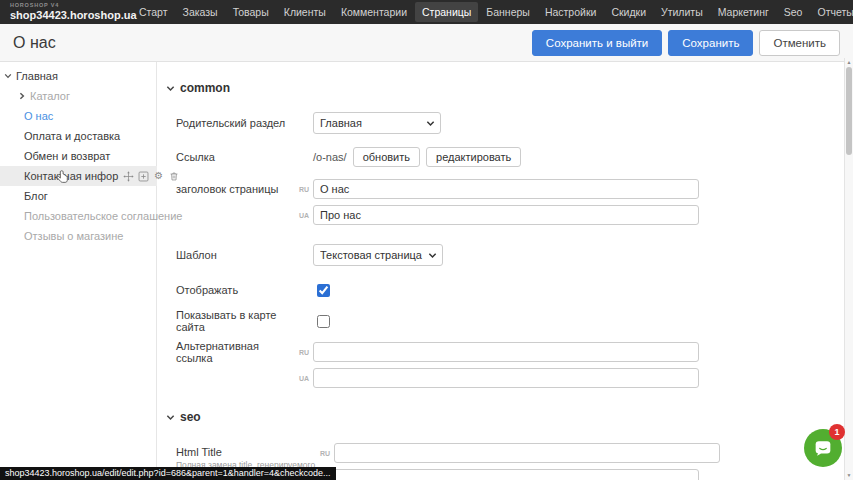  What do you see at coordinates (36, 196) in the screenshot?
I see `sidebar-item-label: Блог` at bounding box center [36, 196].